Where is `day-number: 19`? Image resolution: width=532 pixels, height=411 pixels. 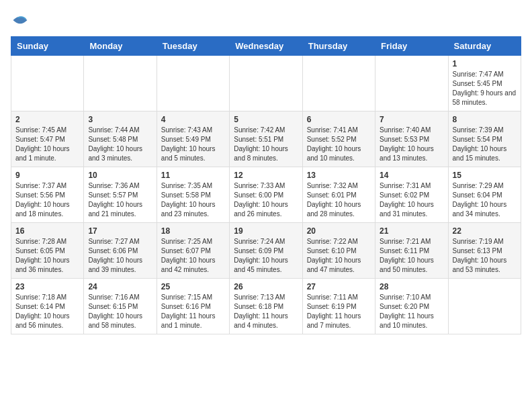
day-number: 19 is located at coordinates (266, 231).